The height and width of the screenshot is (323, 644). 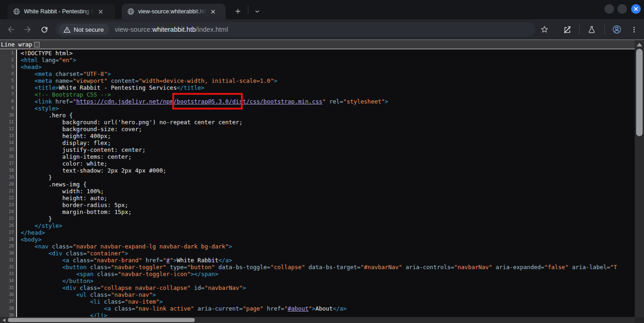 I want to click on line-number: 4, so click(x=8, y=74).